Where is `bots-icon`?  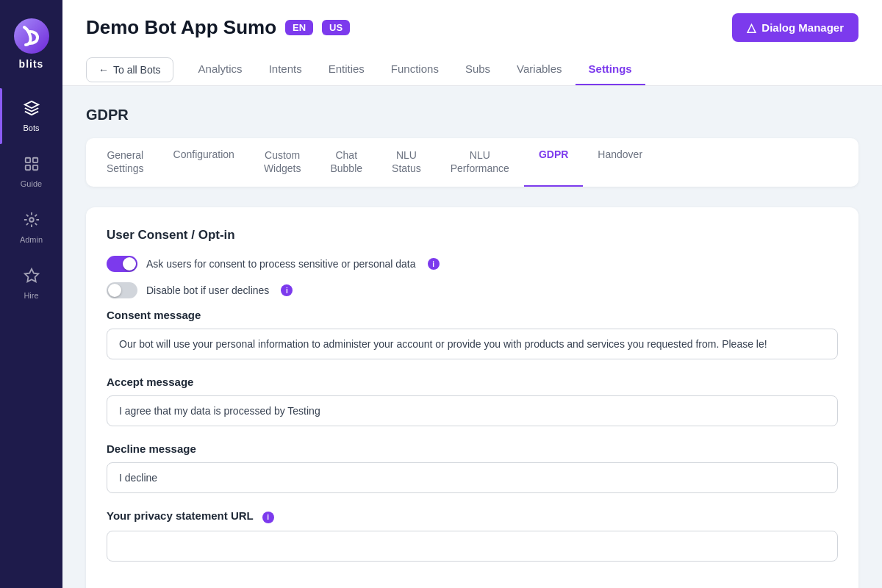
bots-icon is located at coordinates (32, 110).